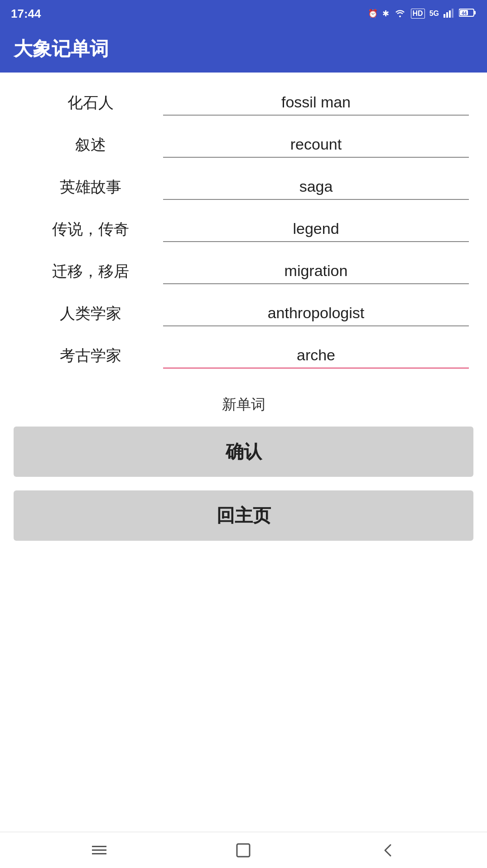 The image size is (487, 868). Describe the element at coordinates (61, 49) in the screenshot. I see `app-title: 大象记单词` at that location.